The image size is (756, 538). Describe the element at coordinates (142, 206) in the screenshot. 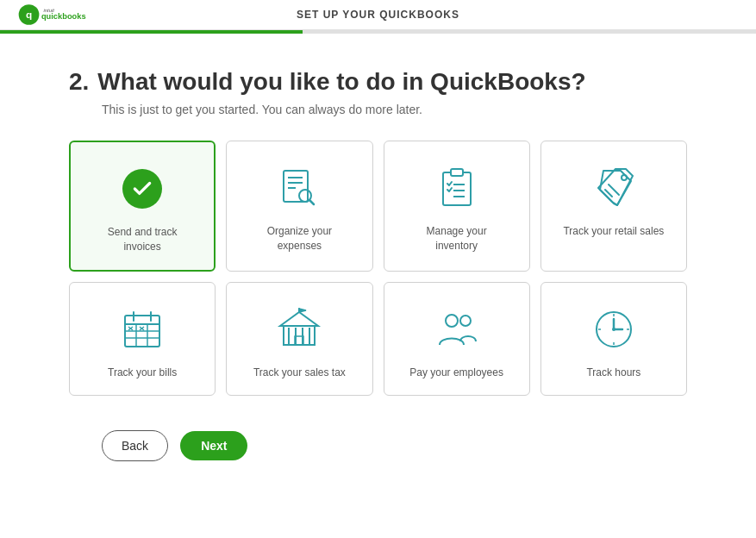

I see `option-card-invoices: Send and trackinvoices` at that location.